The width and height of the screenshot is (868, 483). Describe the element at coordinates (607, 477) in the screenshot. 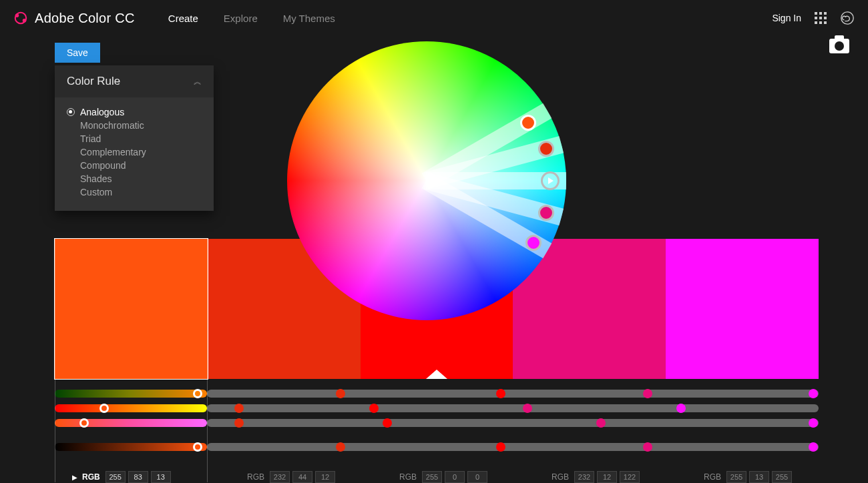

I see `rgb-g: 12` at that location.